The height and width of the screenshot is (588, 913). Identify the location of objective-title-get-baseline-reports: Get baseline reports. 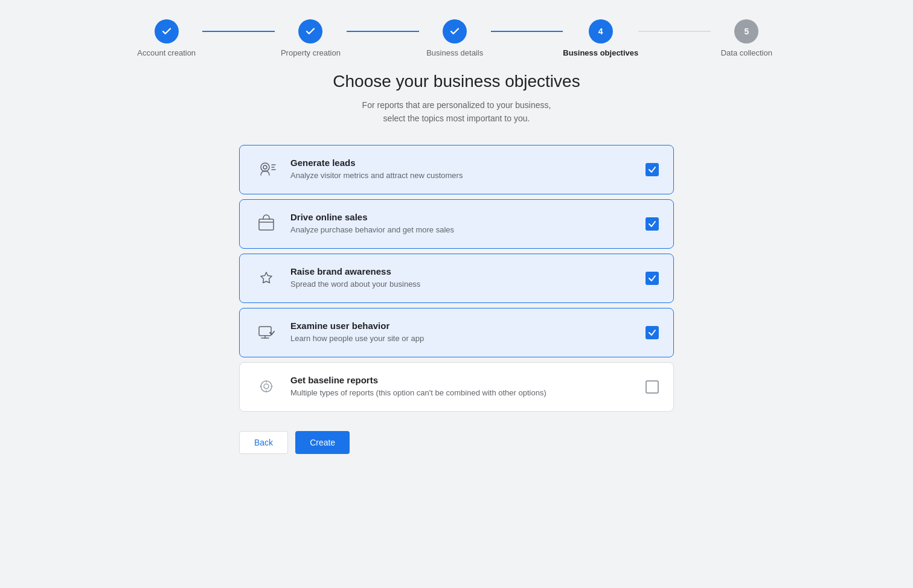
(463, 380).